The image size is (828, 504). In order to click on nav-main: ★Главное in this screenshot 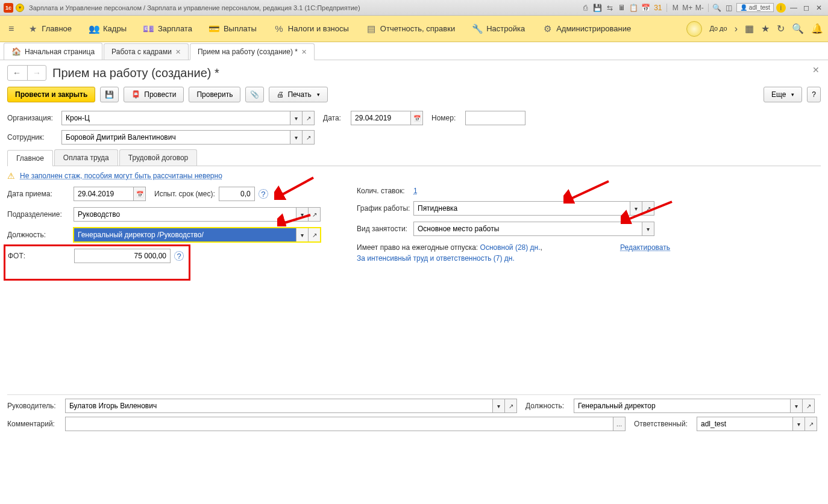, I will do `click(49, 29)`.